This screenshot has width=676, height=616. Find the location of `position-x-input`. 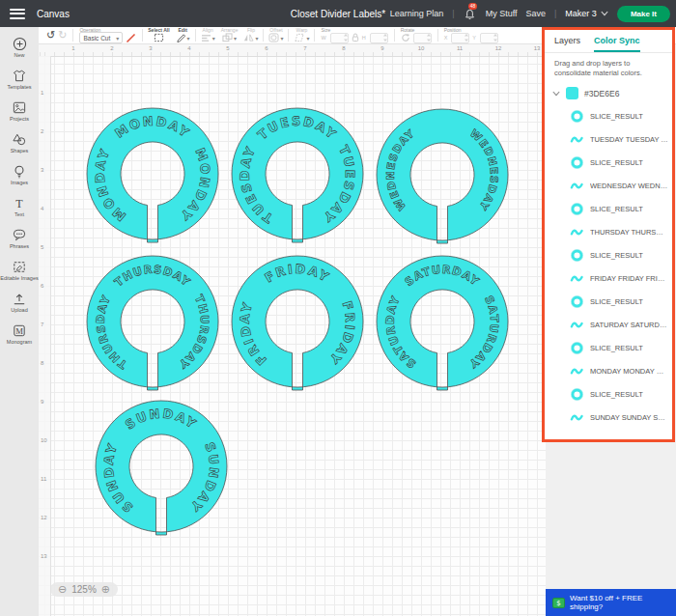

position-x-input is located at coordinates (460, 39).